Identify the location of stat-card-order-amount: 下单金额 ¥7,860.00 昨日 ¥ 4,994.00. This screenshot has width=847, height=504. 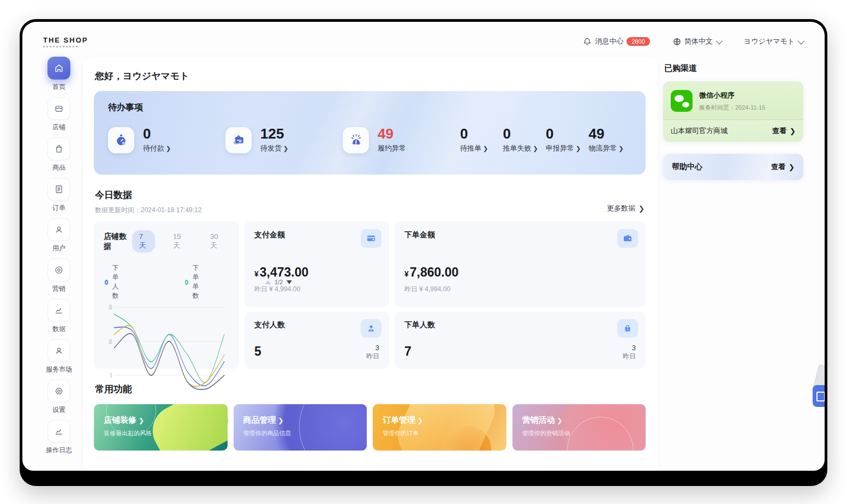
(520, 264).